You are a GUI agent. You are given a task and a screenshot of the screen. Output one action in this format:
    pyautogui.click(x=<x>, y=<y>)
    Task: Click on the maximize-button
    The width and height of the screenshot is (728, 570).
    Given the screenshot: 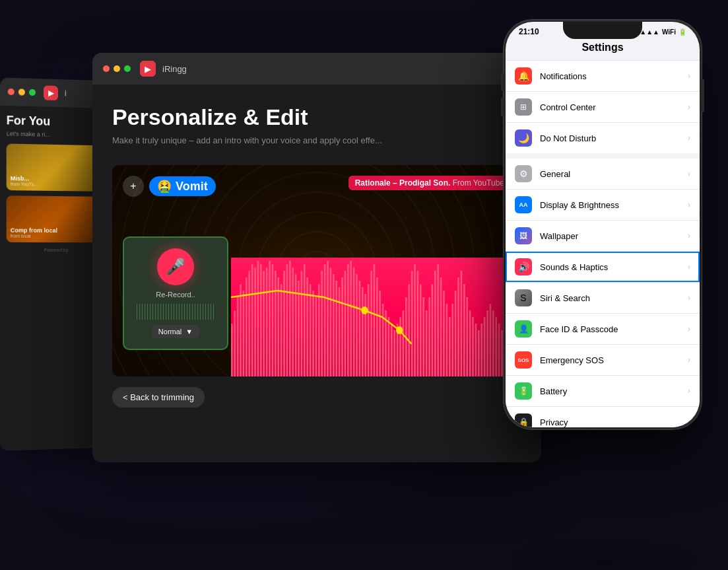 What is the action you would take?
    pyautogui.click(x=127, y=69)
    